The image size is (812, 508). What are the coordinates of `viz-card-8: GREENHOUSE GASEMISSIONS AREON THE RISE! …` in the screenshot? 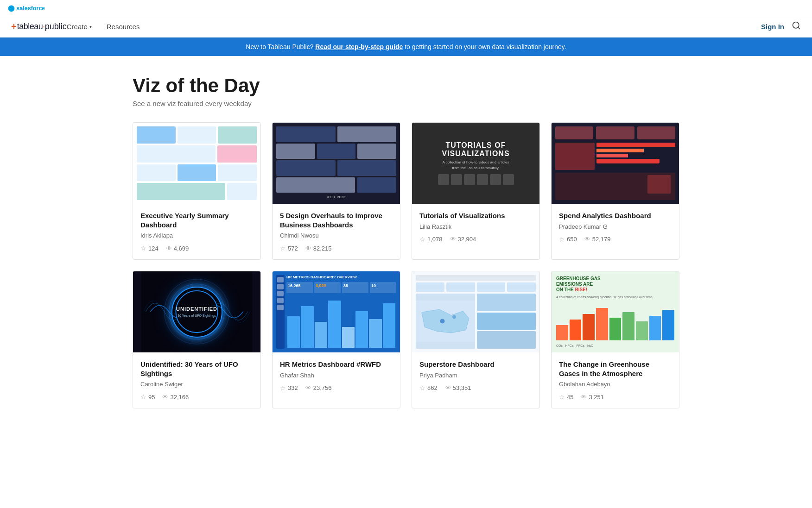 It's located at (615, 340).